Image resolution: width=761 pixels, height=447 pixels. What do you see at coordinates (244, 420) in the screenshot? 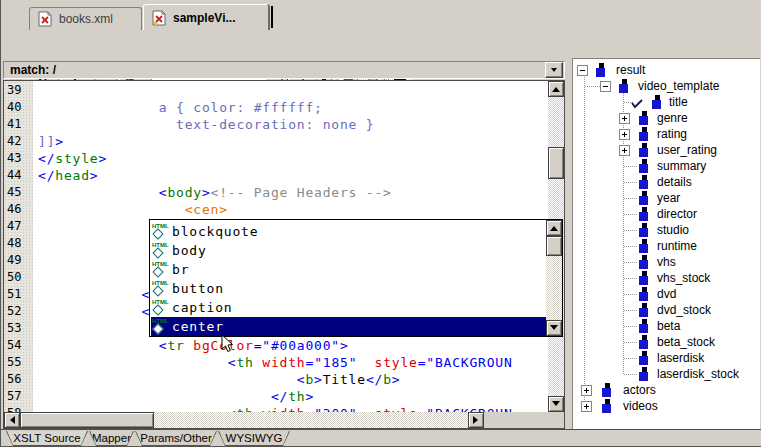
I see `editor-horizontal-scrollbar` at bounding box center [244, 420].